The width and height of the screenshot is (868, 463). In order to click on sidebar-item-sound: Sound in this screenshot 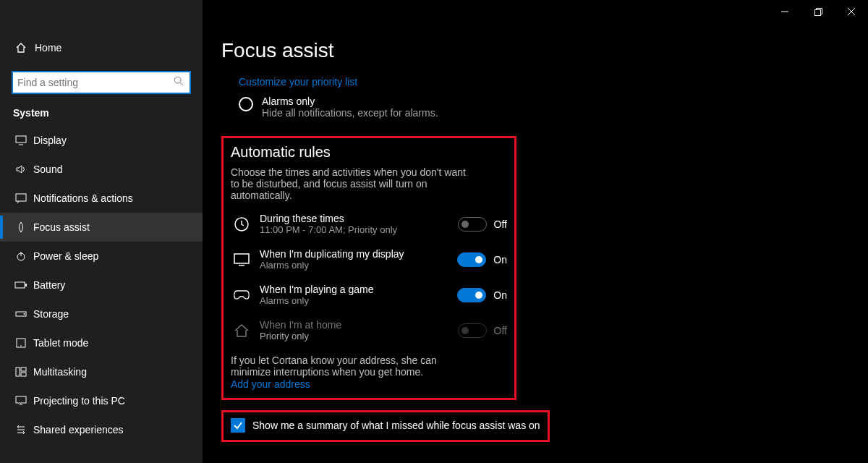, I will do `click(101, 169)`.